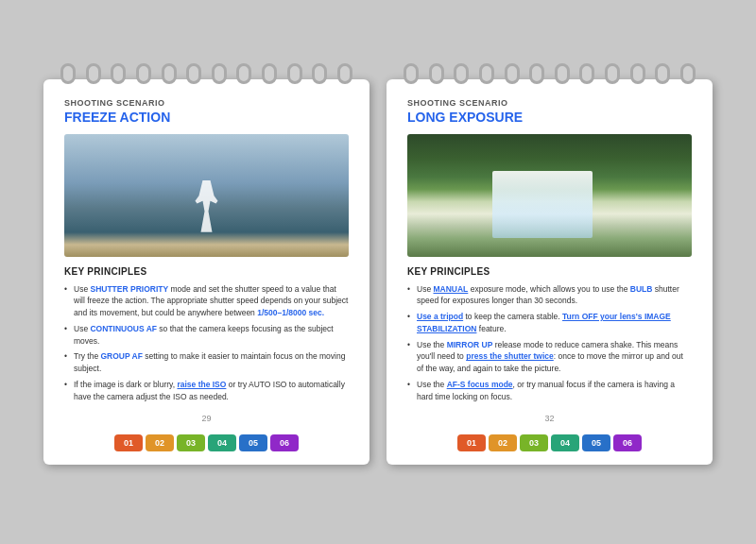  I want to click on left-tab-02: 02, so click(160, 443).